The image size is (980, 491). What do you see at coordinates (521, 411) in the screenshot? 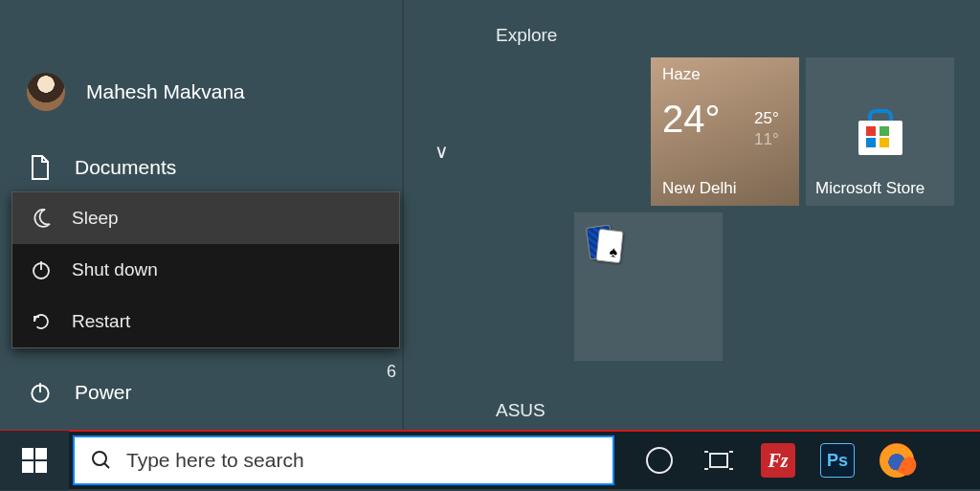
I see `group-header-asus: ASUS` at bounding box center [521, 411].